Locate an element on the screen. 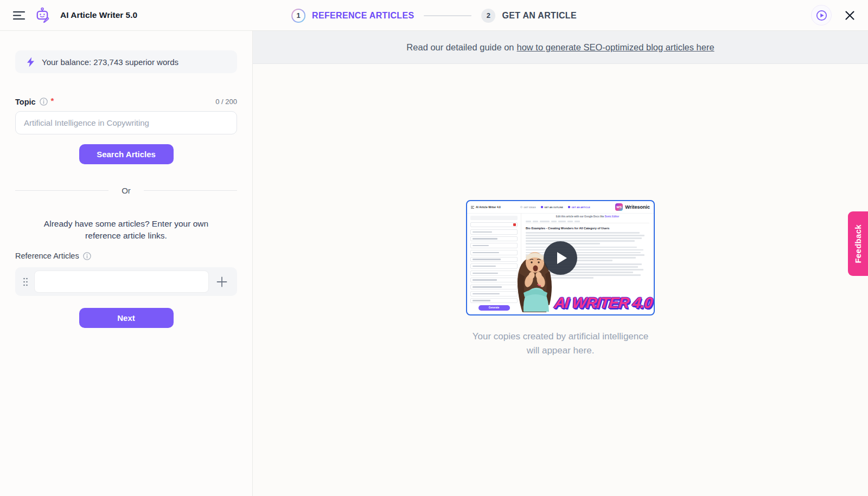 This screenshot has width=868, height=496. topic-input is located at coordinates (126, 123).